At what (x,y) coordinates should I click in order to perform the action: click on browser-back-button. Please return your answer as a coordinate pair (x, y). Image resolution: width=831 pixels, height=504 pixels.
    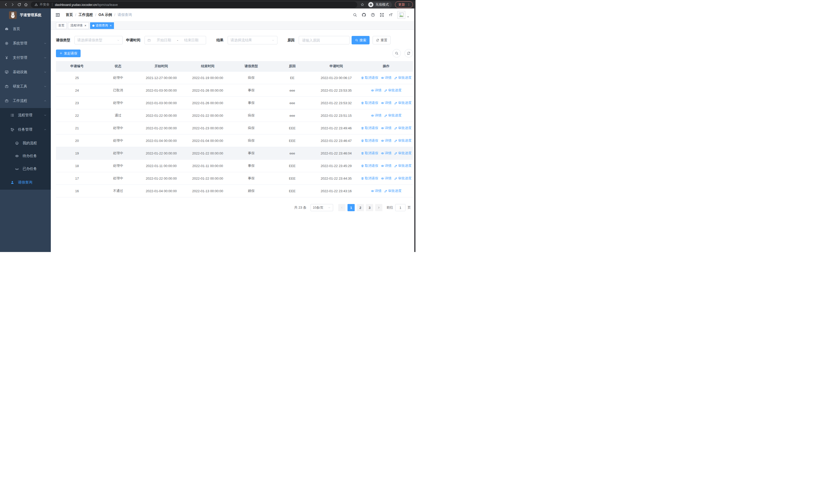
    Looking at the image, I should click on (6, 5).